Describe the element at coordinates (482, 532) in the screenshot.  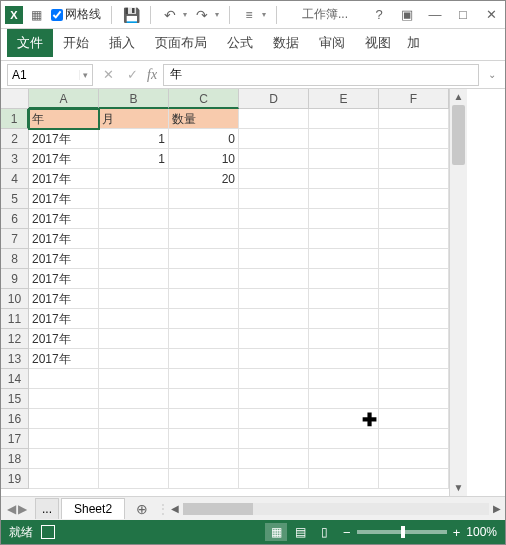
I see `zoom-percent: 100%` at that location.